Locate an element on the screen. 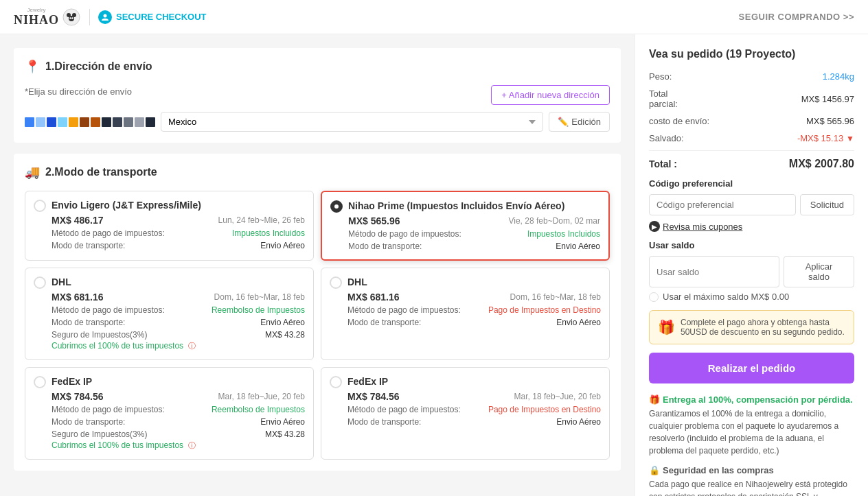 The height and width of the screenshot is (496, 868). balance-button: Aplicar saldo is located at coordinates (819, 272).